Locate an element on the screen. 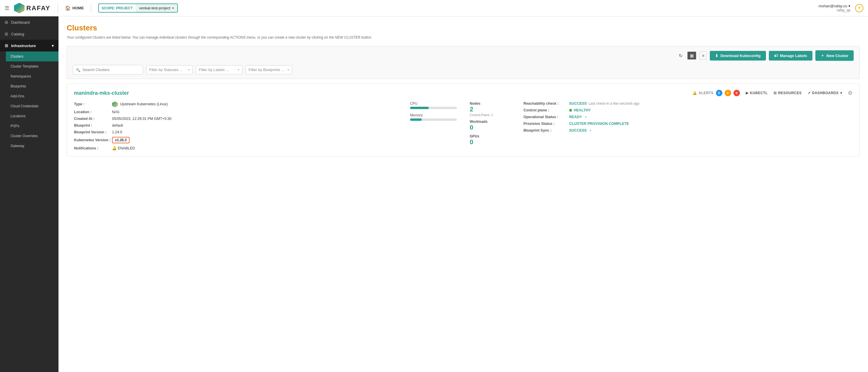 The width and height of the screenshot is (868, 372). search-input is located at coordinates (108, 70).